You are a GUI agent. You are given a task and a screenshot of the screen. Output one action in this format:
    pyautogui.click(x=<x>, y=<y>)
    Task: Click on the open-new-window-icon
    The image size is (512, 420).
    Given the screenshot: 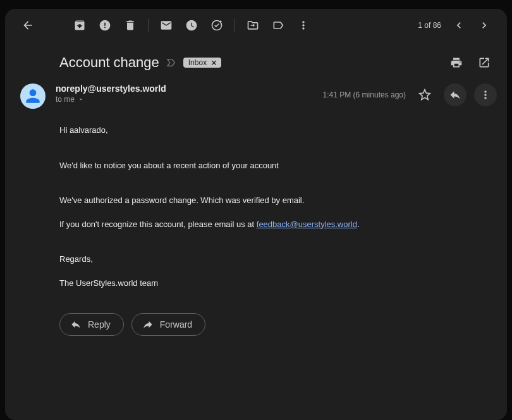 What is the action you would take?
    pyautogui.click(x=484, y=63)
    